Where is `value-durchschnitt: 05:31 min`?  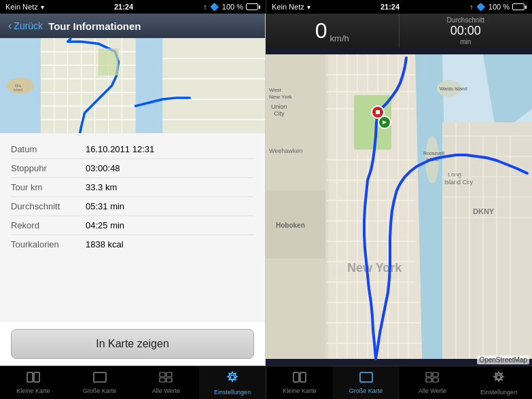 value-durchschnitt: 05:31 min is located at coordinates (105, 207).